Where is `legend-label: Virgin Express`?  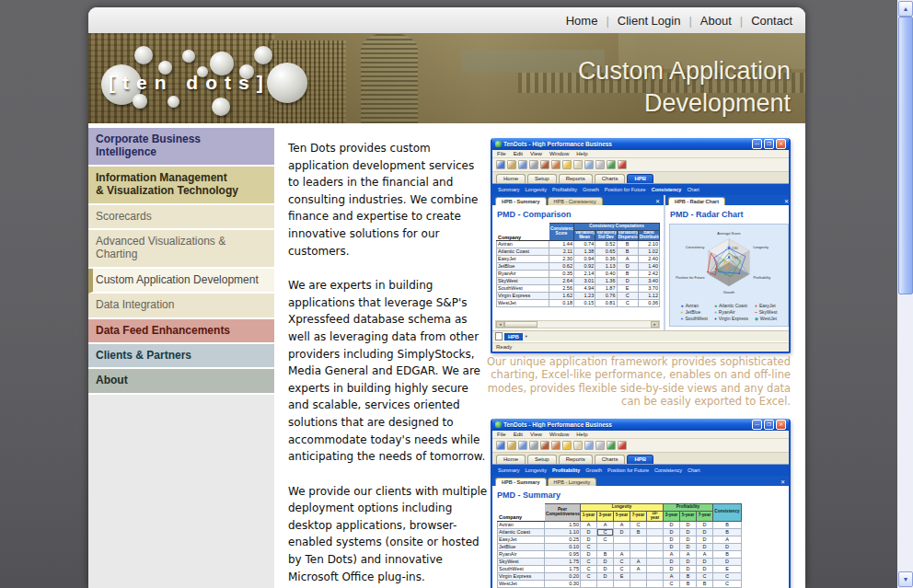
legend-label: Virgin Express is located at coordinates (734, 318).